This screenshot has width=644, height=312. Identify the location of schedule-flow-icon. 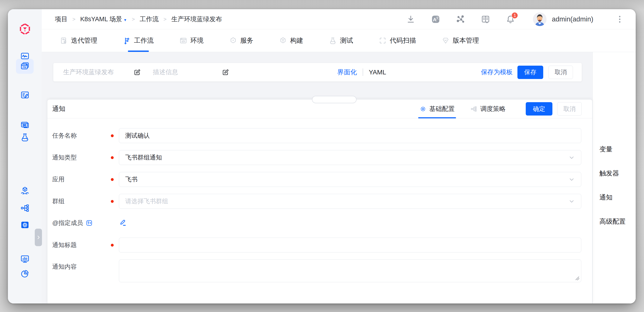
(474, 109).